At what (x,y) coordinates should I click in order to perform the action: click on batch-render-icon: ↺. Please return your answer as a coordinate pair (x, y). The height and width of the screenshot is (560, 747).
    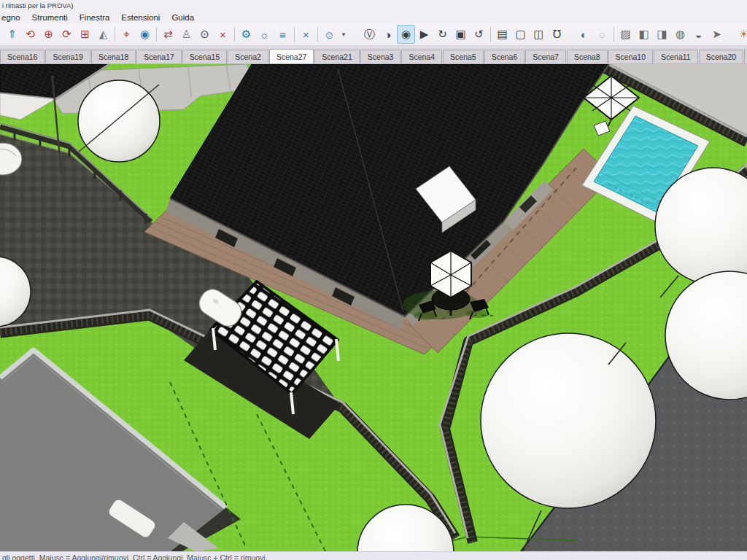
    Looking at the image, I should click on (479, 34).